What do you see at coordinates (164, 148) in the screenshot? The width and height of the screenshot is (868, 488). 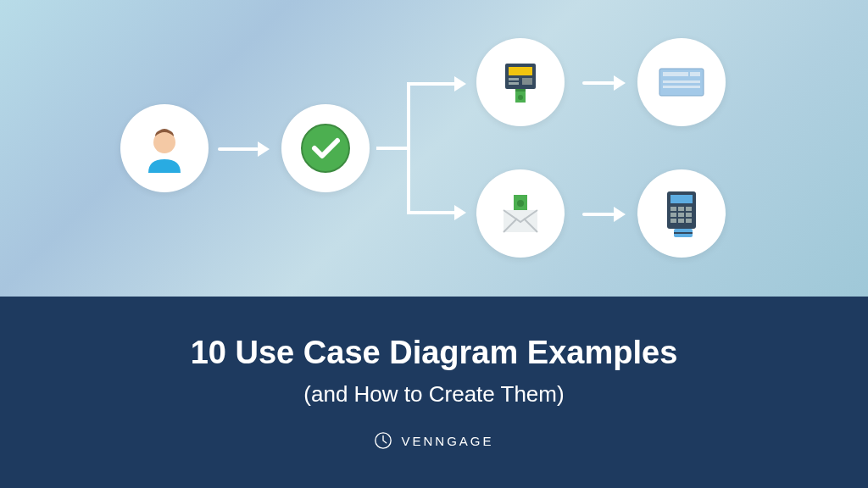 I see `user-node` at bounding box center [164, 148].